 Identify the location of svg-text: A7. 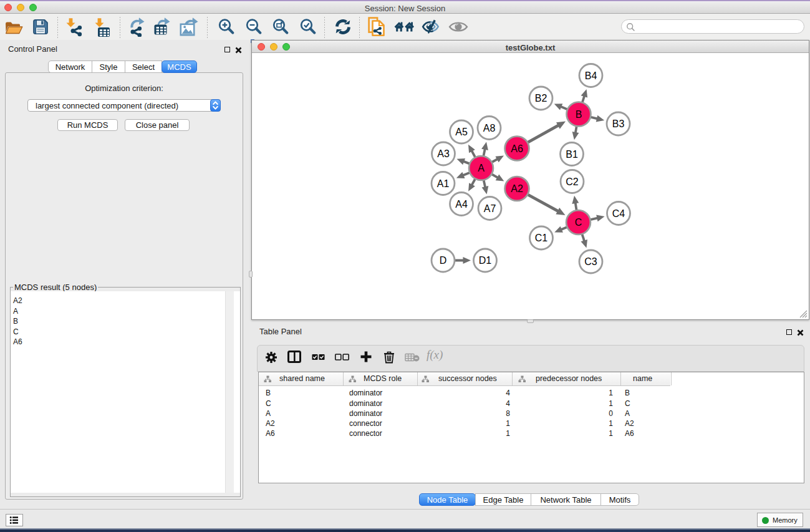
(490, 208).